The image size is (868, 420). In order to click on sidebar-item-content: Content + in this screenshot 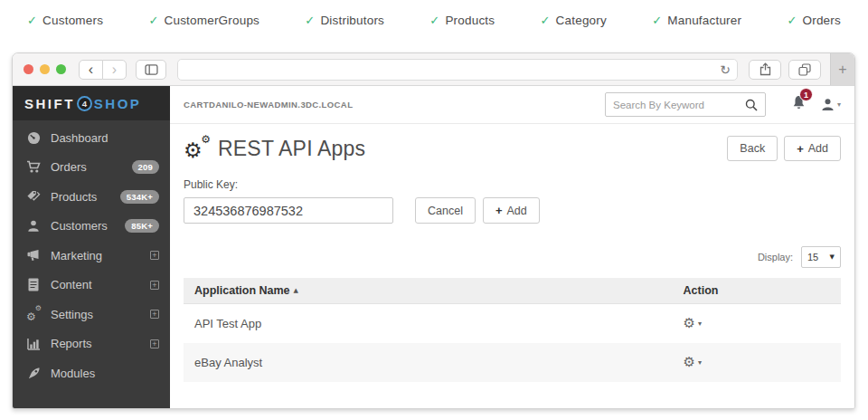, I will do `click(91, 286)`.